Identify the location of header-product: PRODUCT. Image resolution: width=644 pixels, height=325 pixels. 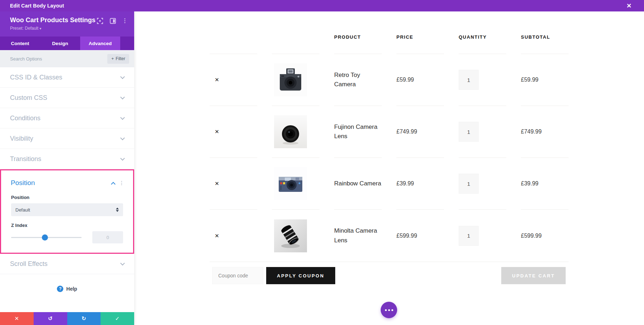
(358, 44).